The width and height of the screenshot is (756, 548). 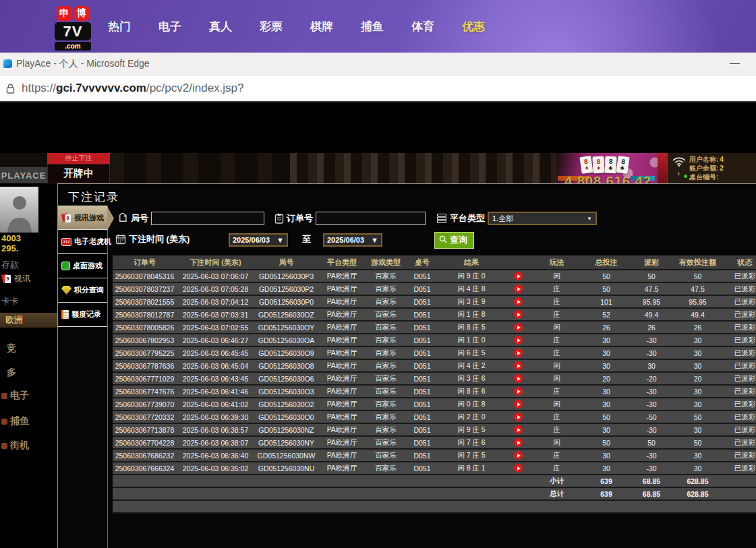 I want to click on game-strip: PLAYACE 停止下注 开牌中 8♦8♦8♣8♣ 4,808,616.42 1…, so click(x=378, y=169).